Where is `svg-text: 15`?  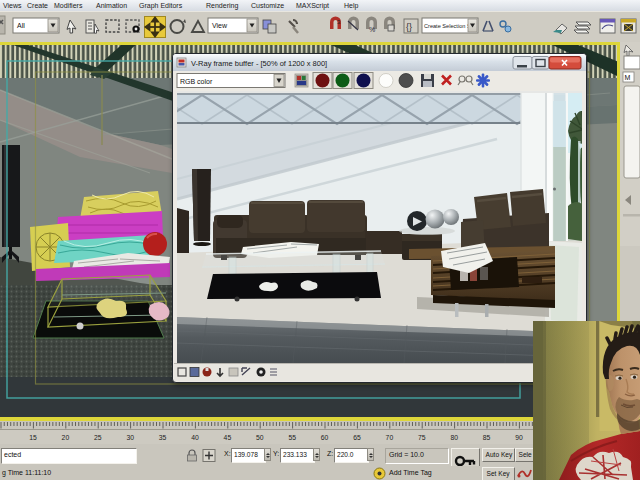
svg-text: 15 is located at coordinates (33, 438).